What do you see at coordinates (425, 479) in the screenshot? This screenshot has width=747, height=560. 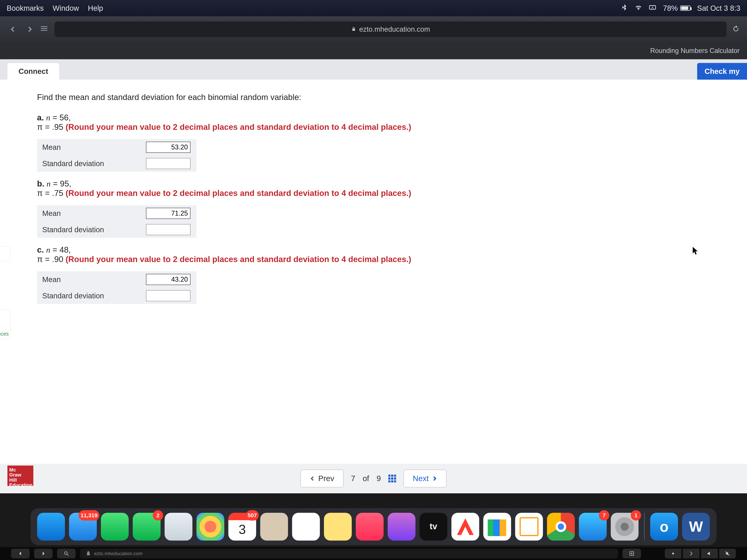 I see `next-button: Next` at bounding box center [425, 479].